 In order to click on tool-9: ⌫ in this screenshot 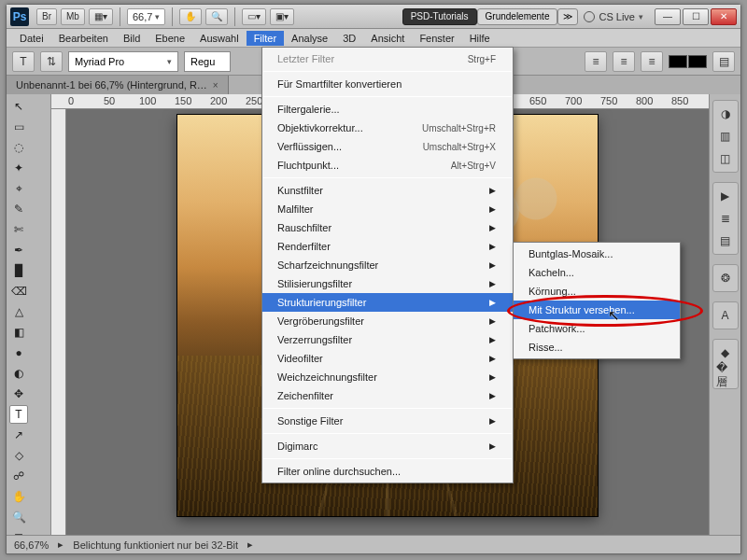, I will do `click(19, 291)`.